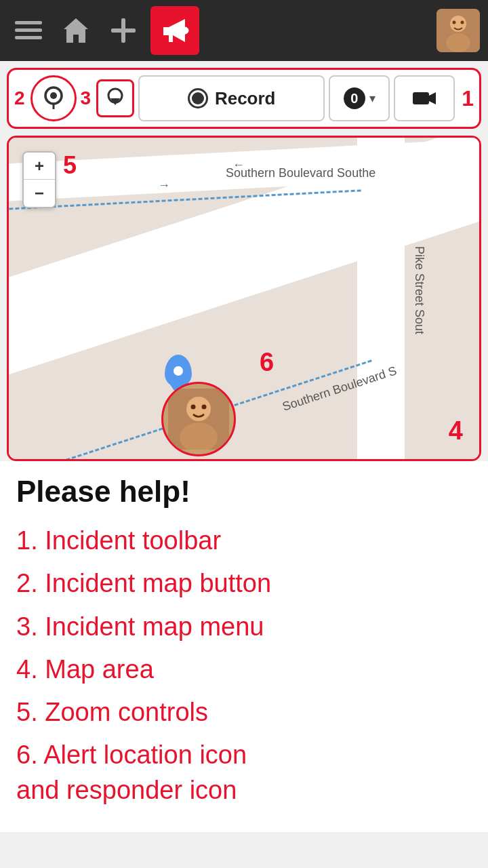 The height and width of the screenshot is (868, 488). What do you see at coordinates (178, 371) in the screenshot?
I see `pin-icon` at bounding box center [178, 371].